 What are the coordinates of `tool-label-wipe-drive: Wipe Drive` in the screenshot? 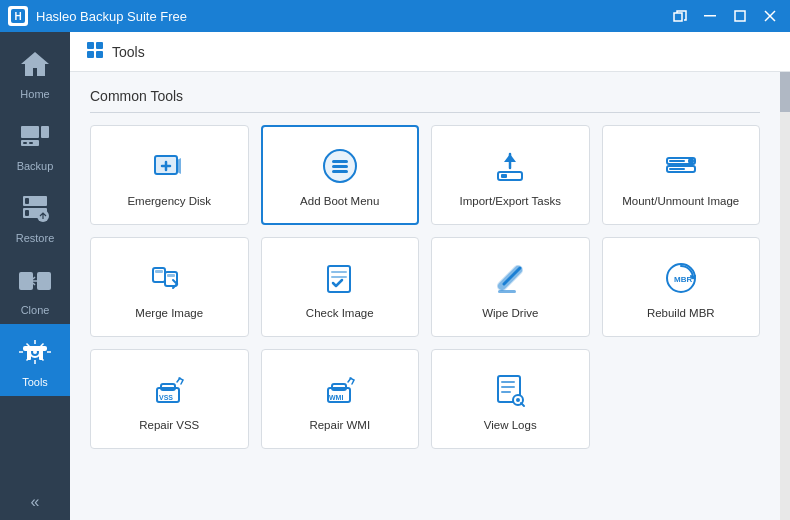 It's located at (510, 314).